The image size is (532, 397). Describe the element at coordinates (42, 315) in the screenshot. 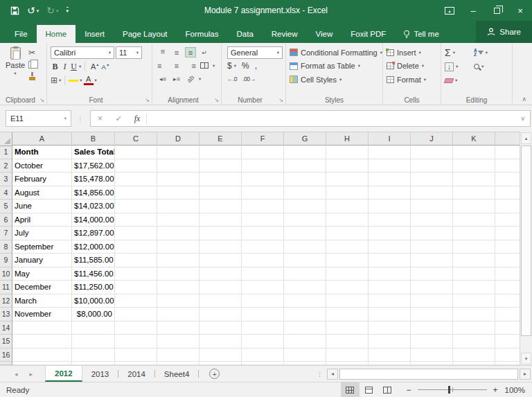

I see `cell-A13: November` at that location.